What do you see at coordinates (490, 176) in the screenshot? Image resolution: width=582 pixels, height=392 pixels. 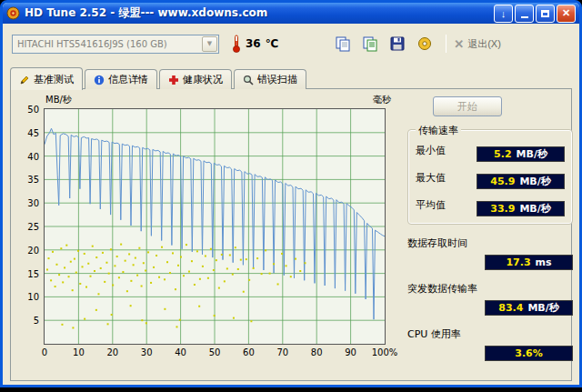 I see `transfer-rate-group: 传输速率 最小值 5.2 MB/秒 最大值 45.9 MB/秒 平` at bounding box center [490, 176].